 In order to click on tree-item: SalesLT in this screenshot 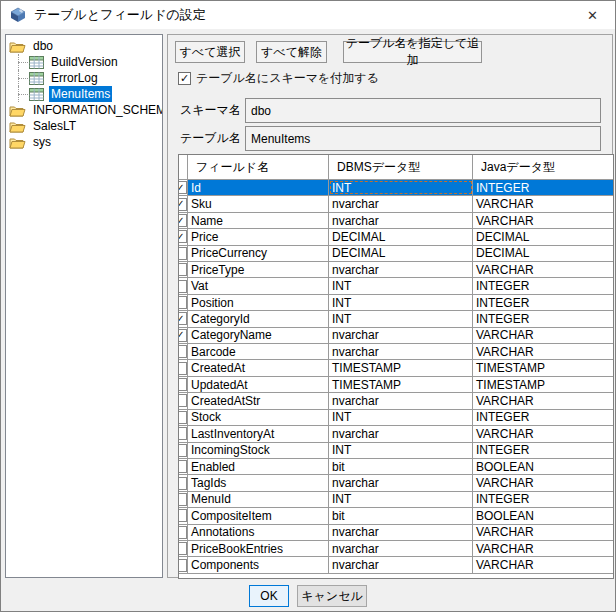, I will do `click(84, 126)`.